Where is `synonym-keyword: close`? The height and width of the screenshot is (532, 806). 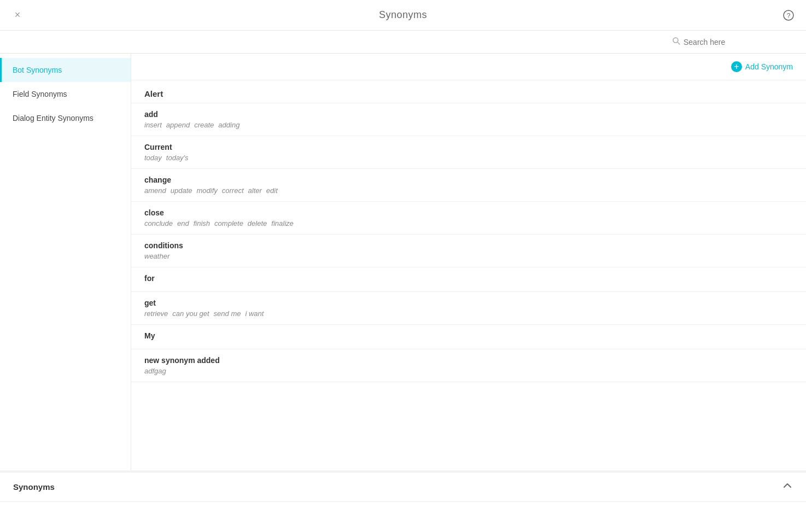
synonym-keyword: close is located at coordinates (469, 213).